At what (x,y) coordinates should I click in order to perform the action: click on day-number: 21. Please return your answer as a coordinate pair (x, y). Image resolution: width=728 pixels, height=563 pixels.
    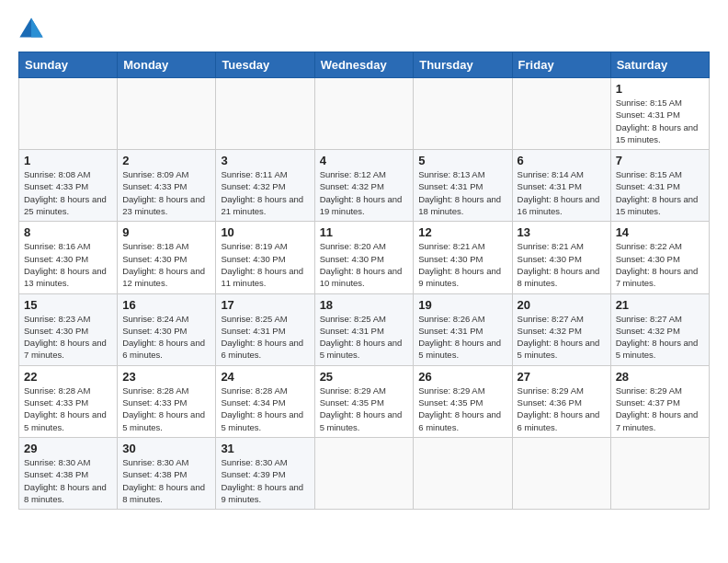
    Looking at the image, I should click on (660, 305).